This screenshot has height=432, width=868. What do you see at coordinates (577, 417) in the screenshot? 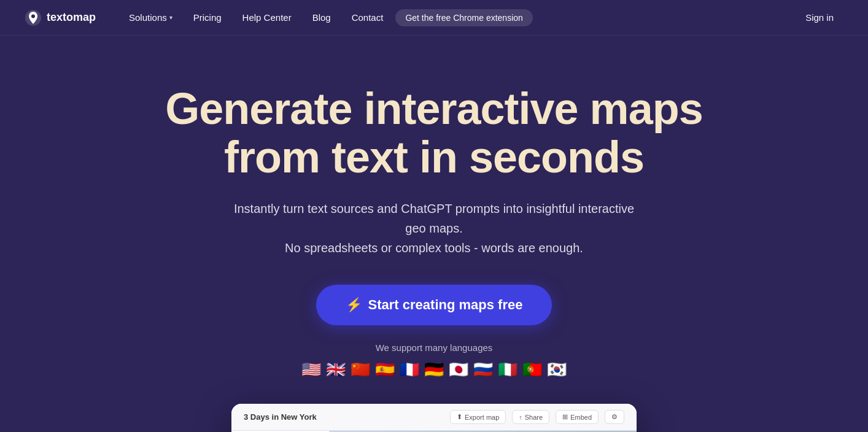
I see `embed-button: ⊞ Embed` at bounding box center [577, 417].